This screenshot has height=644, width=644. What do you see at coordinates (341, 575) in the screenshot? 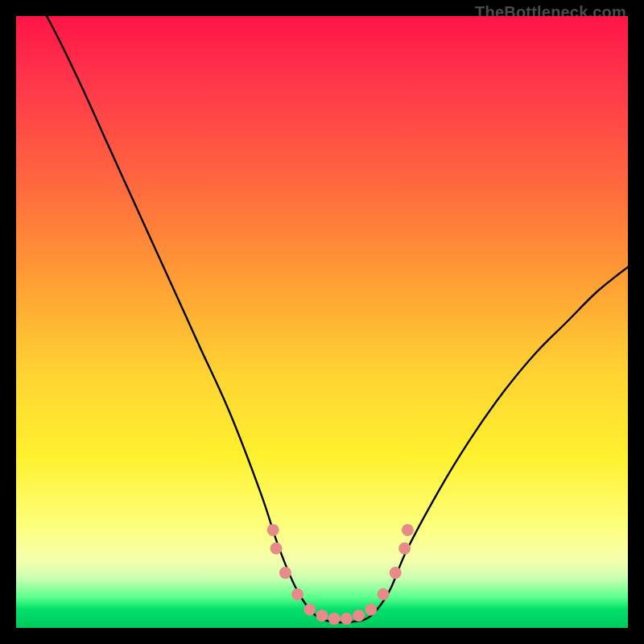
I see `curve-markers` at bounding box center [341, 575].